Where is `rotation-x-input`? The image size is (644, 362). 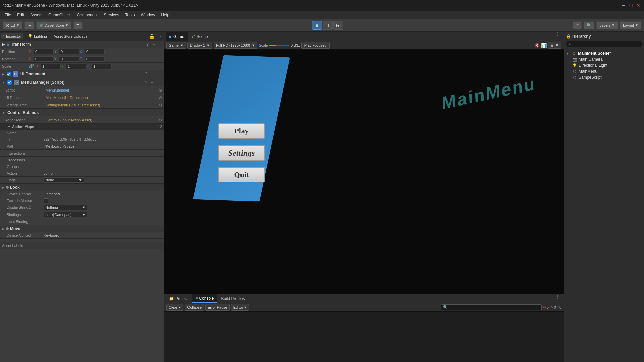
rotation-x-input is located at coordinates (44, 59).